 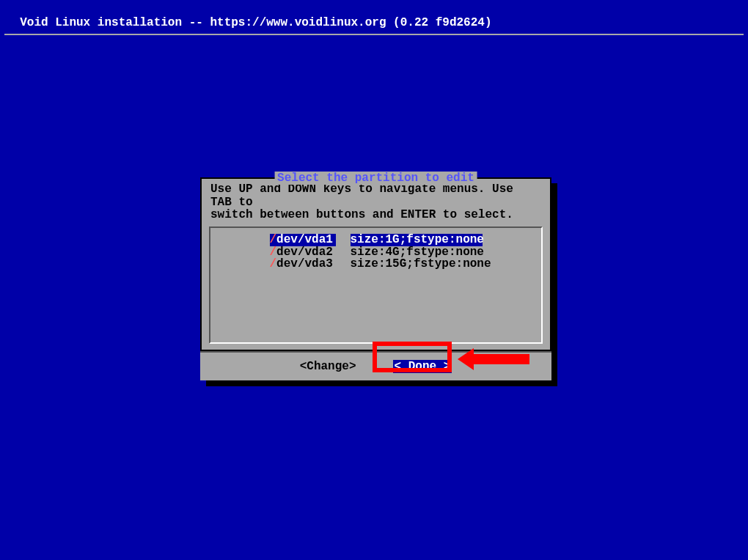 What do you see at coordinates (303, 264) in the screenshot?
I see `partition-device: /dev/vda3` at bounding box center [303, 264].